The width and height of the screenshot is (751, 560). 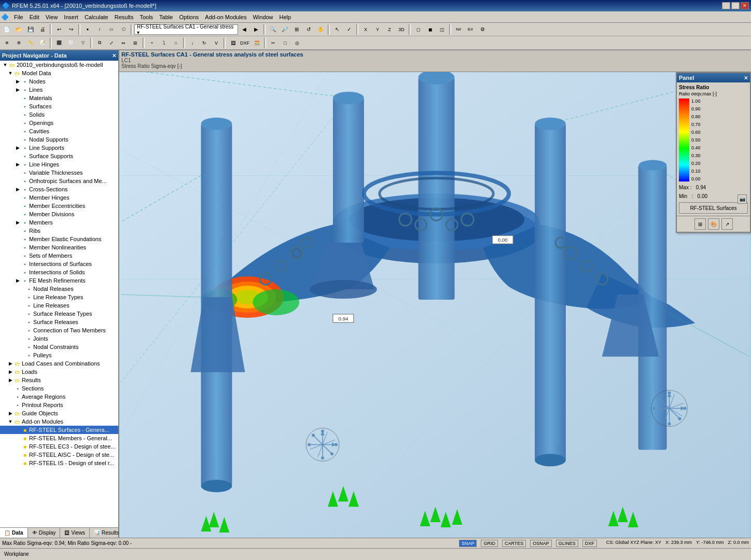 What do you see at coordinates (735, 6) in the screenshot?
I see `title-bar-controls: _ ◻ ✕` at bounding box center [735, 6].